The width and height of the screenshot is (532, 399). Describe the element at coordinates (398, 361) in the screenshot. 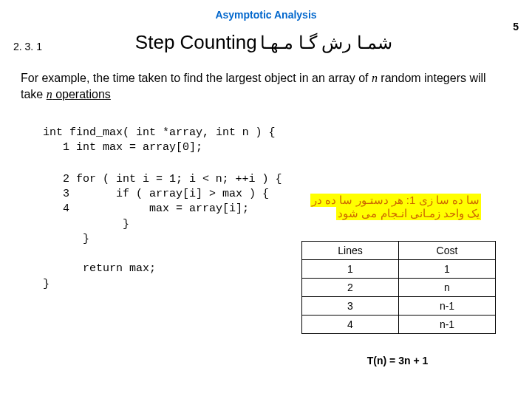

I see `tn-formula: T(n) = 3n + 1` at that location.